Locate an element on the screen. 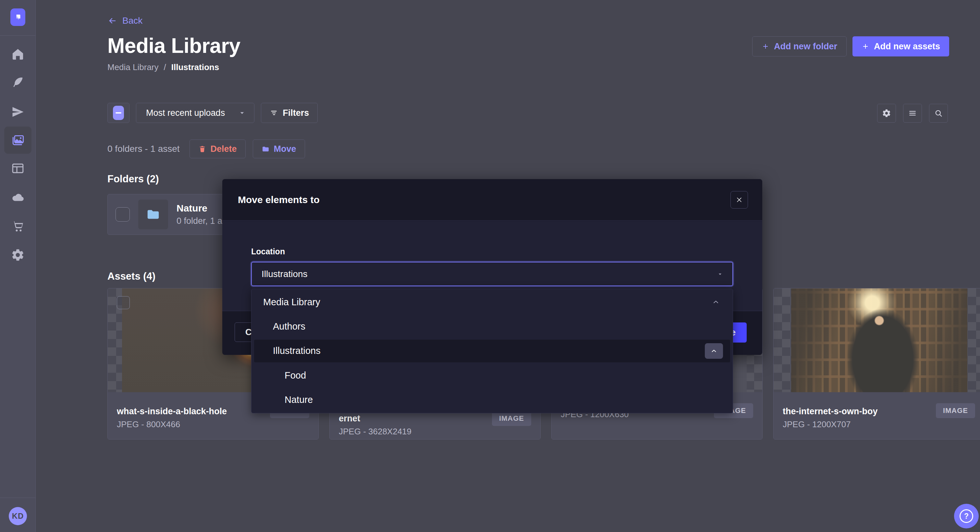  option-food: Food is located at coordinates (492, 375).